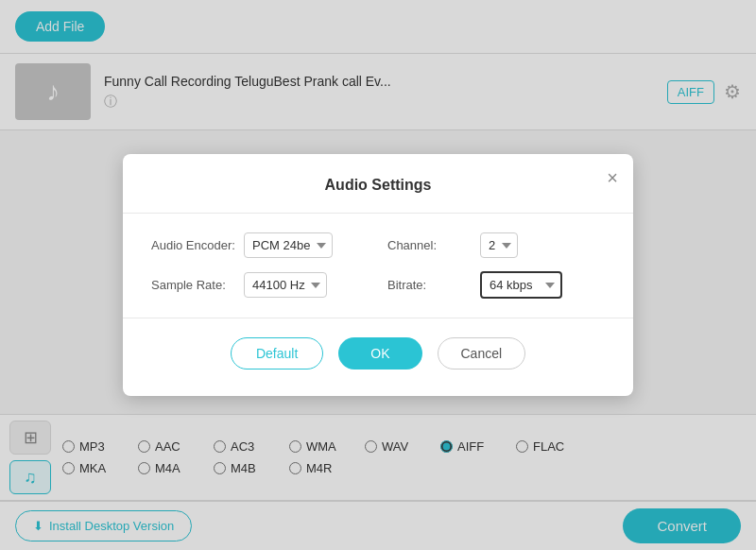  What do you see at coordinates (378, 266) in the screenshot?
I see `settings-grid: Audio Encoder: PCM 24be PCM 16be PCM 32b…` at bounding box center [378, 266].